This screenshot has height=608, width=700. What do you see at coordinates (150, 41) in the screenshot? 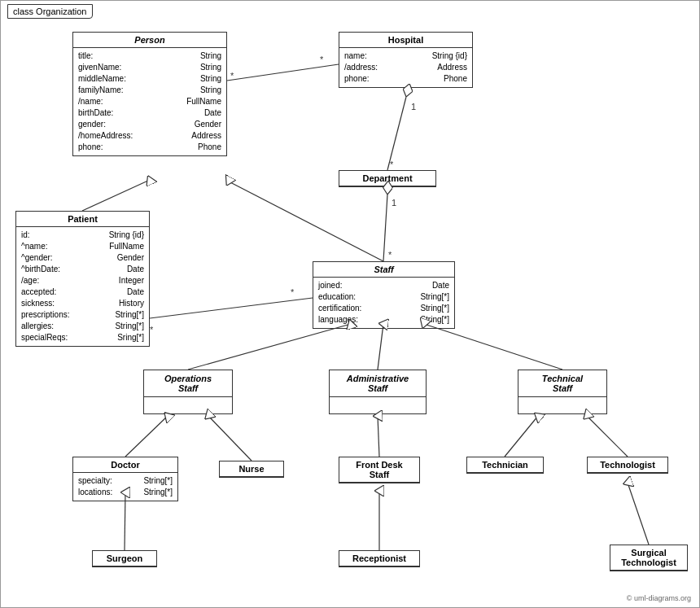
I see `class-person-title: Person` at bounding box center [150, 41].